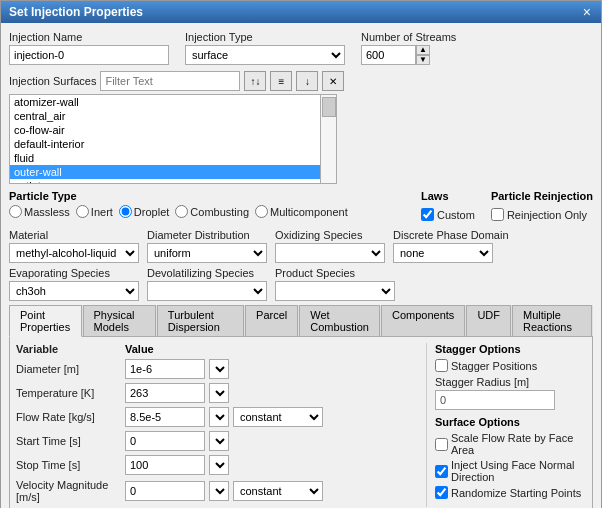  Describe the element at coordinates (165, 144) in the screenshot. I see `list-item: default-interior` at that location.